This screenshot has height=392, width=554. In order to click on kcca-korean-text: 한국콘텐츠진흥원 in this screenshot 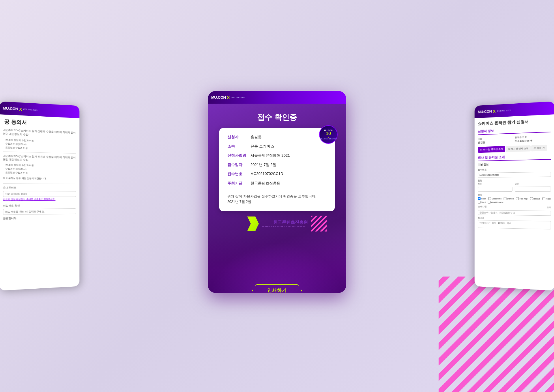, I will do `click(291, 222)`.